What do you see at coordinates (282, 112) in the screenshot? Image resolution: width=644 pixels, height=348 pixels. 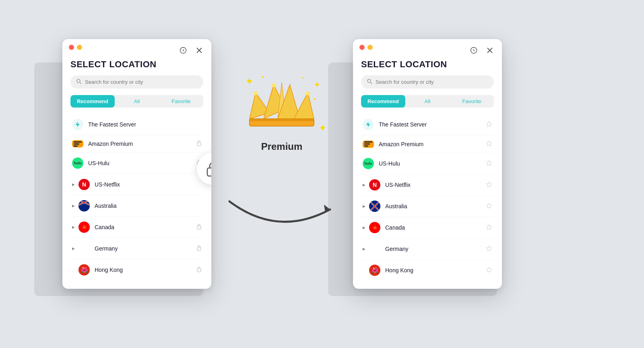 I see `premium-crown-container: ✦ ✦ ● ● ● ✦` at bounding box center [282, 112].